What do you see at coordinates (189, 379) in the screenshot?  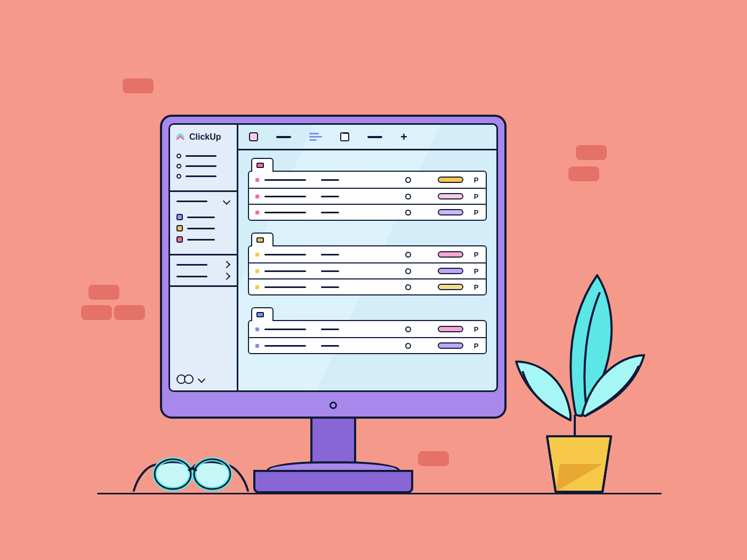 I see `avatar` at bounding box center [189, 379].